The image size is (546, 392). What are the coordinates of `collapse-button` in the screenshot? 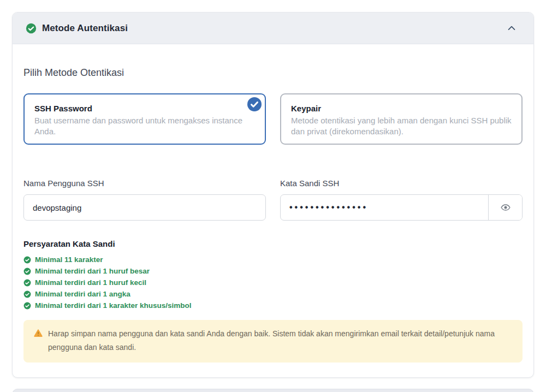 It's located at (512, 28).